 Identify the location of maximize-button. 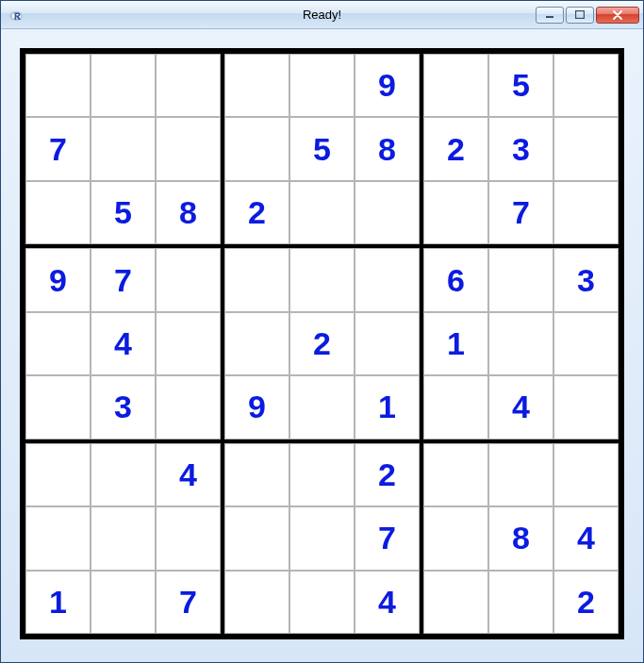
(580, 15).